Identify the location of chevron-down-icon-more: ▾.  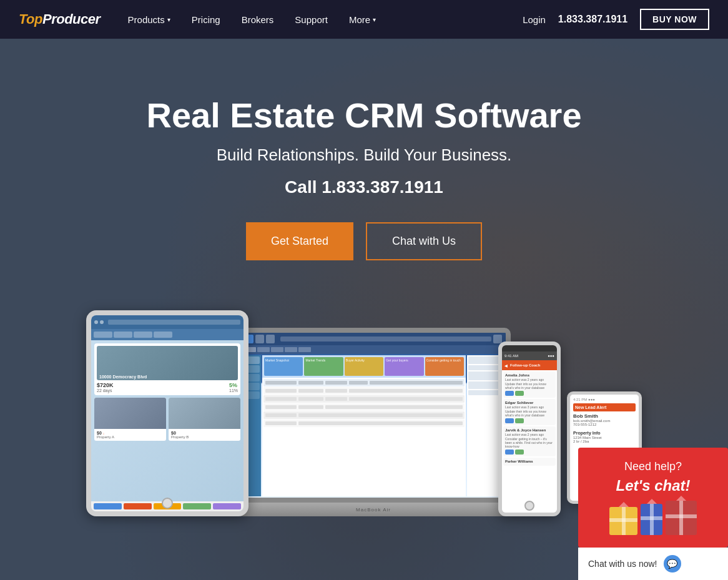
(375, 20).